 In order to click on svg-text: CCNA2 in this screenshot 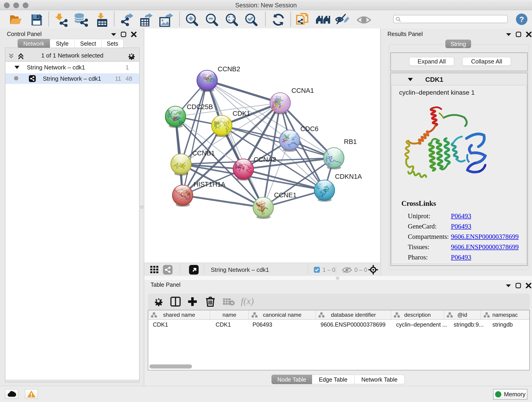, I will do `click(265, 160)`.